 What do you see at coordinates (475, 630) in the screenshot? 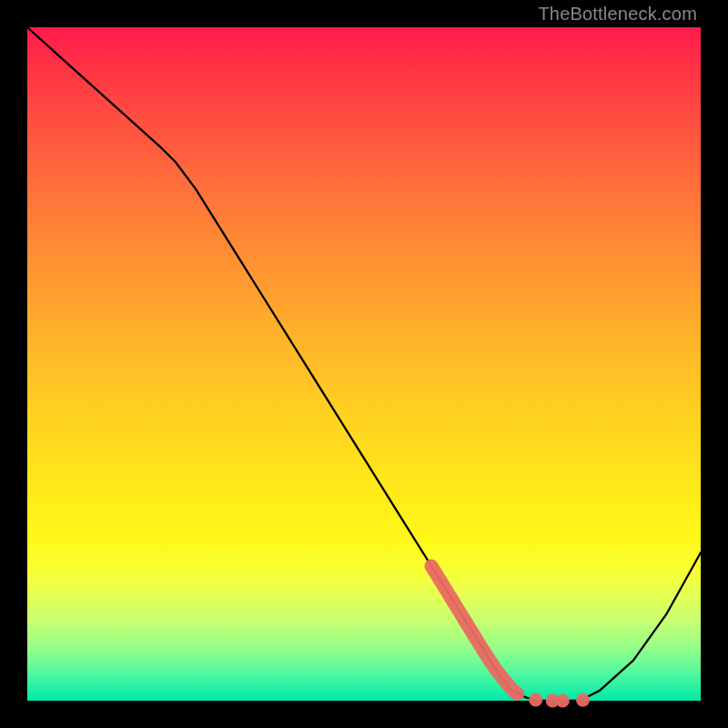
I see `highlight-segment-stroke` at bounding box center [475, 630].